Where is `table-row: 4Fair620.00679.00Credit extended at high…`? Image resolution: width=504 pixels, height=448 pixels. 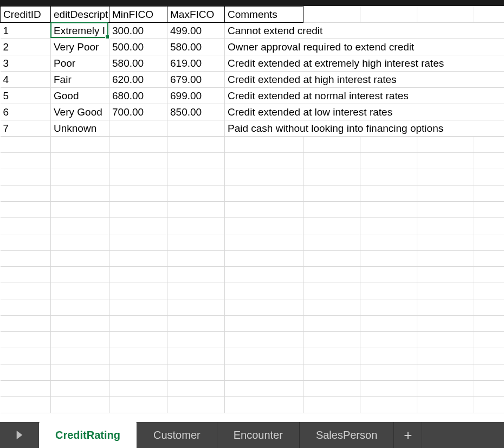 table-row: 4Fair620.00679.00Credit extended at high… is located at coordinates (253, 80).